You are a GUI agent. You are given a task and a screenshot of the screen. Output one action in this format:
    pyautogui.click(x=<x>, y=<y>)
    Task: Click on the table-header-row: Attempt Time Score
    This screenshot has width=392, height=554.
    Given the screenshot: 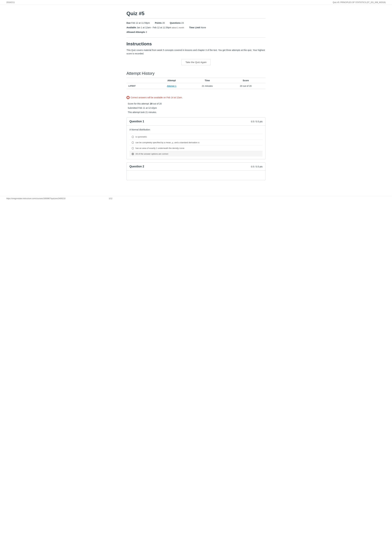 What is the action you would take?
    pyautogui.click(x=196, y=81)
    